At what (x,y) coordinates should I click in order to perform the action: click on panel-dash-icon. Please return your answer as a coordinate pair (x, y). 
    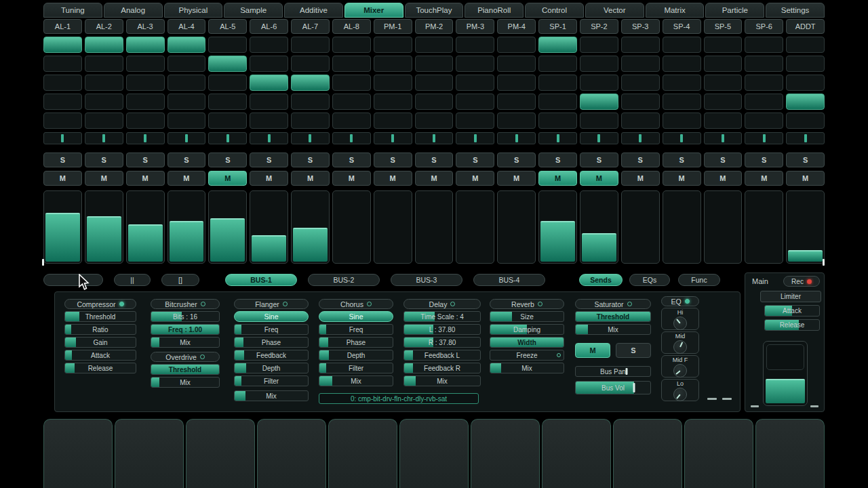
    Looking at the image, I should click on (712, 399).